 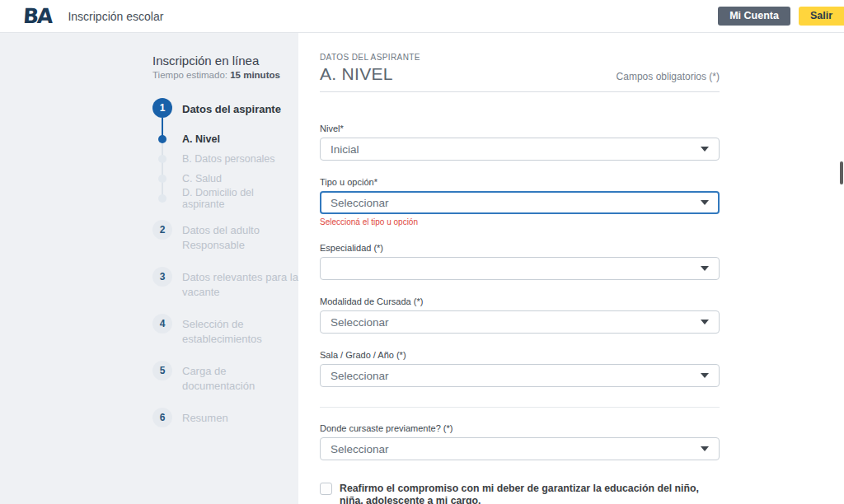 What do you see at coordinates (519, 315) in the screenshot?
I see `field-modalidad-cursada: Modalidad de Cursada (*) Seleccionar` at bounding box center [519, 315].